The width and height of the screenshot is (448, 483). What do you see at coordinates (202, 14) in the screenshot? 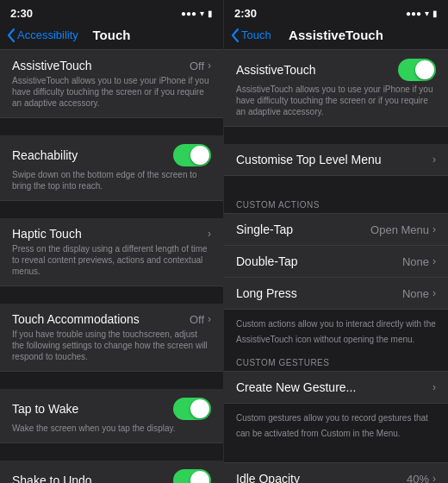
I see `wifi-icon: ▾` at bounding box center [202, 14].